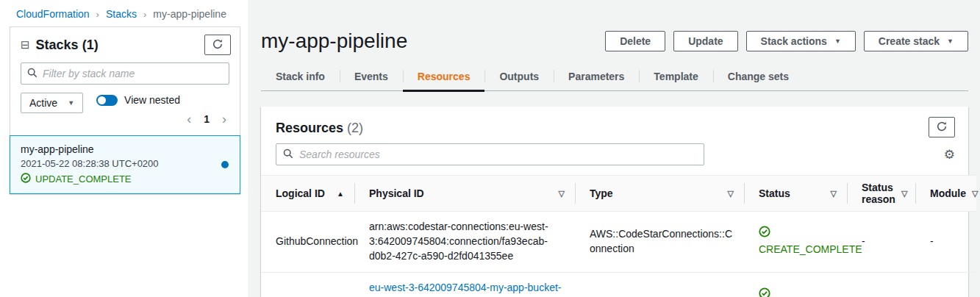 This screenshot has width=980, height=297. Describe the element at coordinates (107, 100) in the screenshot. I see `view-nested-toggle` at that location.